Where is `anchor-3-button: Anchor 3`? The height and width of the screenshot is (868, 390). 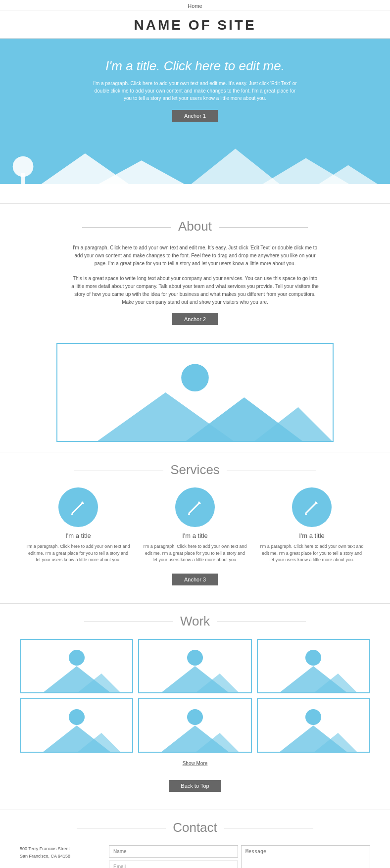
anchor-3-button: Anchor 3 is located at coordinates (195, 579).